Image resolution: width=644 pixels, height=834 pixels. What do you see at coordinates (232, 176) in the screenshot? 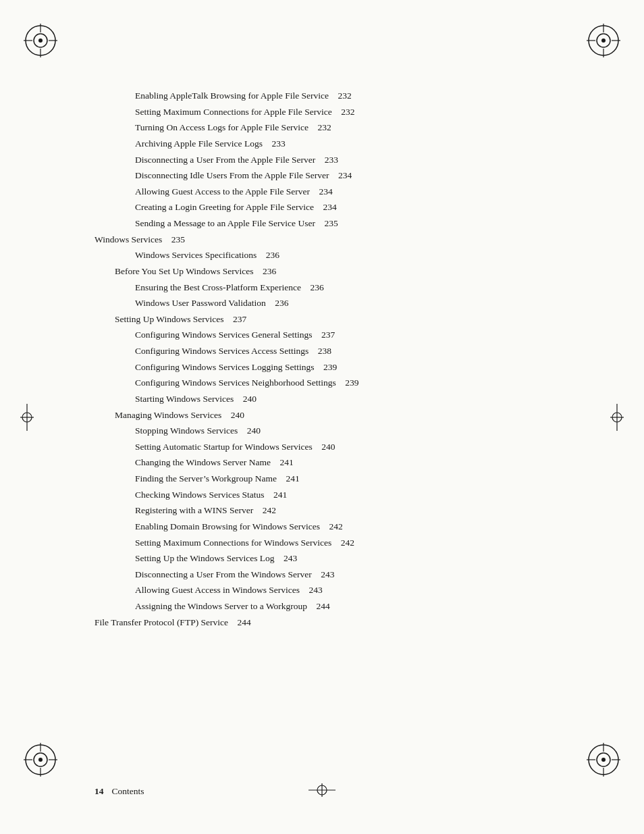
I see `toc-entry-text: Disconnecting Idle Users From the Apple …` at bounding box center [232, 176].